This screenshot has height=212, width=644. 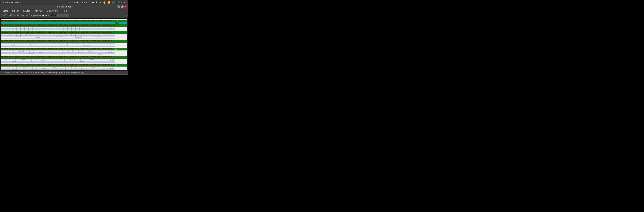 What do you see at coordinates (64, 11) in the screenshot?
I see `menu-bar: Start Placer Router Redraw Clear view He…` at bounding box center [64, 11].